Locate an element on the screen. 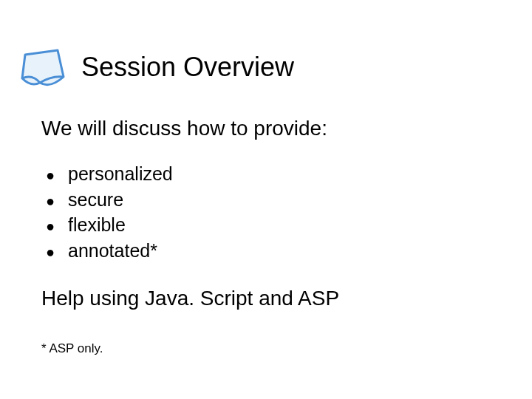 This screenshot has width=532, height=399. list-item: ● personalized is located at coordinates (109, 174).